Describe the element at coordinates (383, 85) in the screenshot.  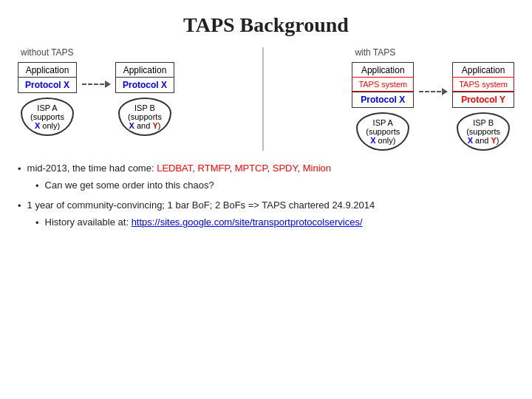
I see `with-taps-left-boxes: Application TAPS system Protocol X` at that location.